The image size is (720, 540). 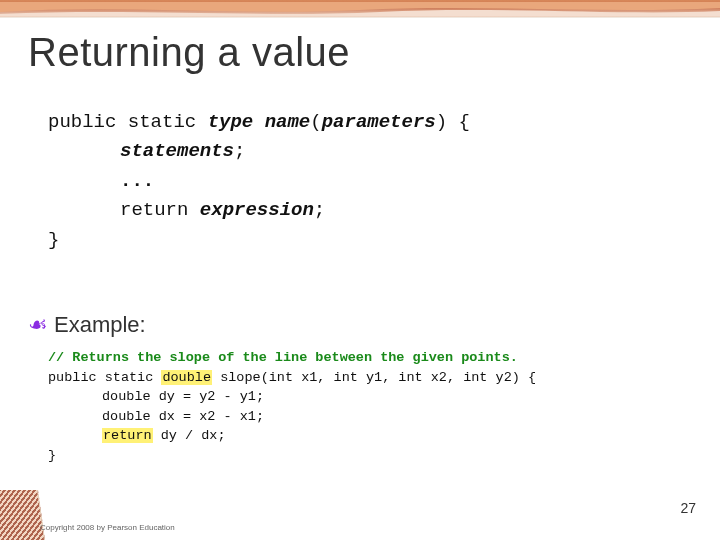 What do you see at coordinates (379, 122) in the screenshot?
I see `placeholder-parameters: parameters` at bounding box center [379, 122].